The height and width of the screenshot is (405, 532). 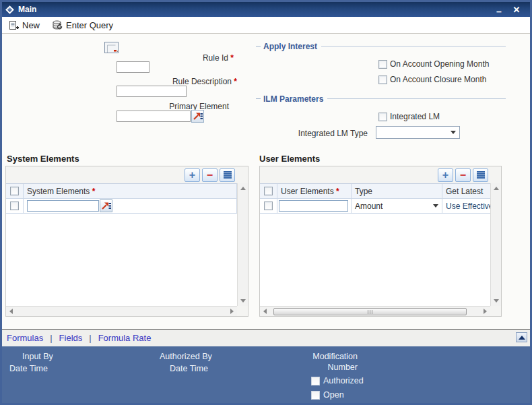 I want to click on user-elements-grid: User Elements * Type Get Latest, so click(x=375, y=245).